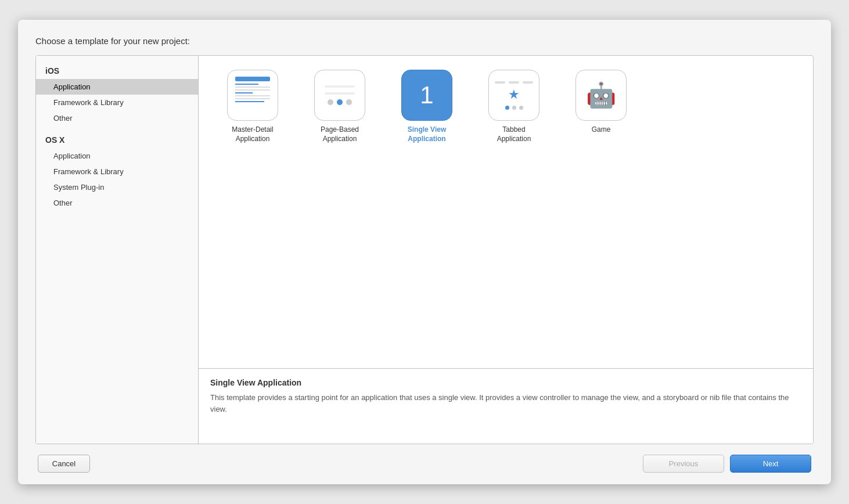 This screenshot has width=849, height=504. What do you see at coordinates (117, 250) in the screenshot?
I see `sidebar: iOS Application Framework & Library Othe…` at bounding box center [117, 250].